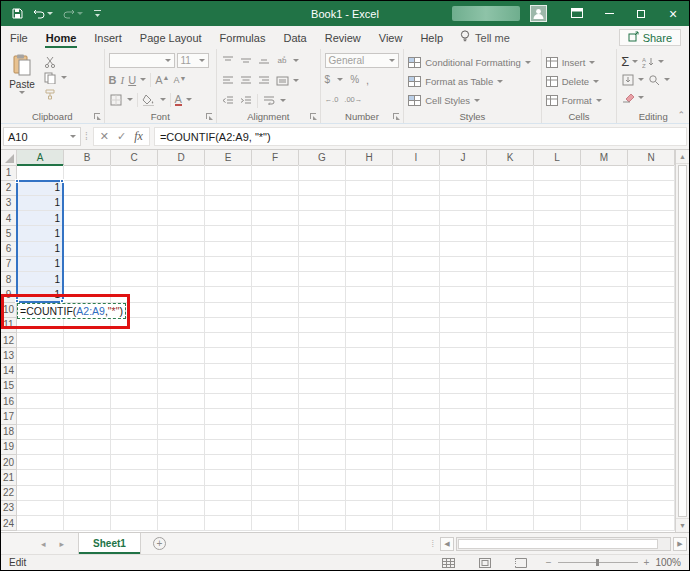  Describe the element at coordinates (510, 218) in the screenshot. I see `cell-k4` at that location.